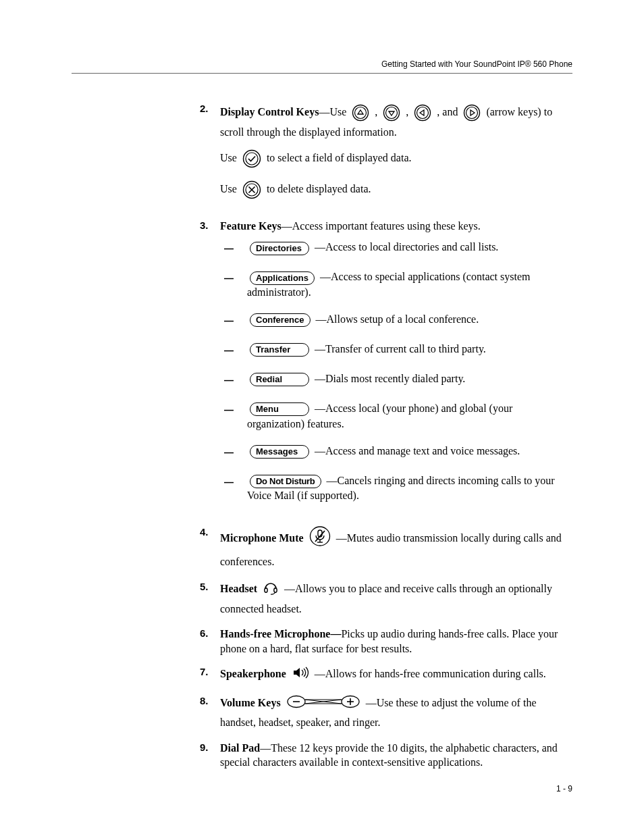 The height and width of the screenshot is (834, 644). What do you see at coordinates (386, 598) in the screenshot?
I see `item-5: 5. Headset —Allows you to place and rece…` at bounding box center [386, 598].